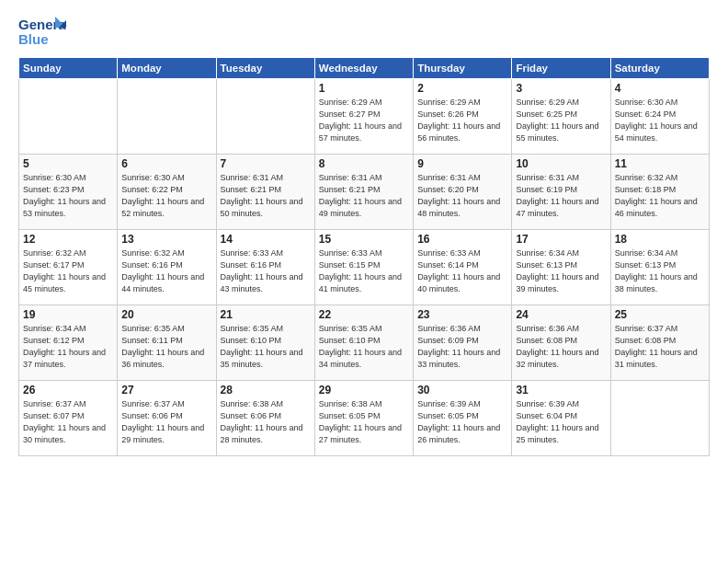  Describe the element at coordinates (462, 239) in the screenshot. I see `day-number: 16` at that location.